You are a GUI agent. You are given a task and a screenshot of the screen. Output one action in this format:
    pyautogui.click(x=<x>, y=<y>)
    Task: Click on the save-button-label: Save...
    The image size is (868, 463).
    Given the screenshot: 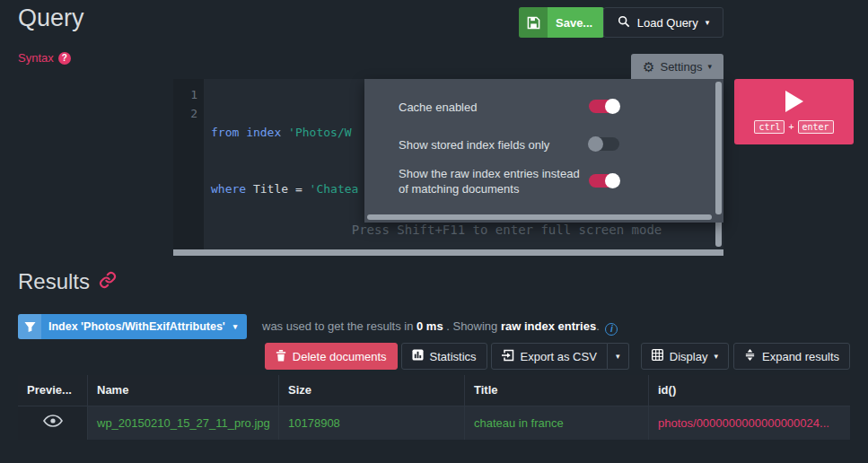 What is the action you would take?
    pyautogui.click(x=574, y=23)
    